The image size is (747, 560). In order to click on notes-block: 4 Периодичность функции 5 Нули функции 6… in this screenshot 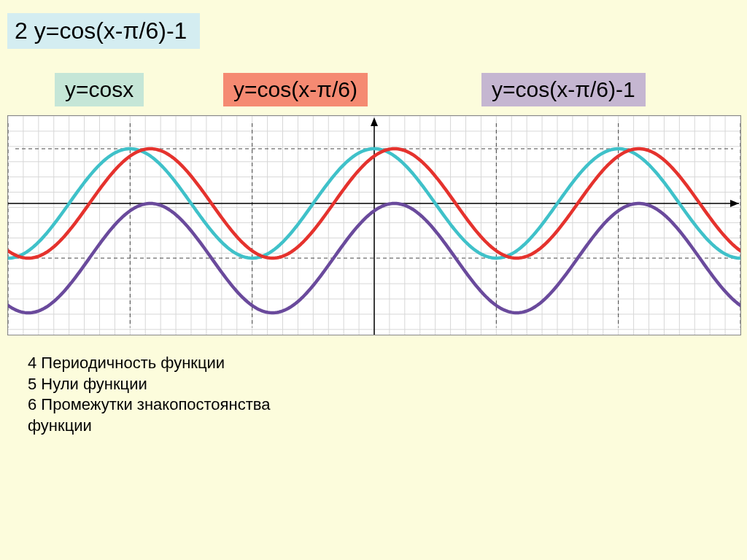, I will do `click(149, 394)`.